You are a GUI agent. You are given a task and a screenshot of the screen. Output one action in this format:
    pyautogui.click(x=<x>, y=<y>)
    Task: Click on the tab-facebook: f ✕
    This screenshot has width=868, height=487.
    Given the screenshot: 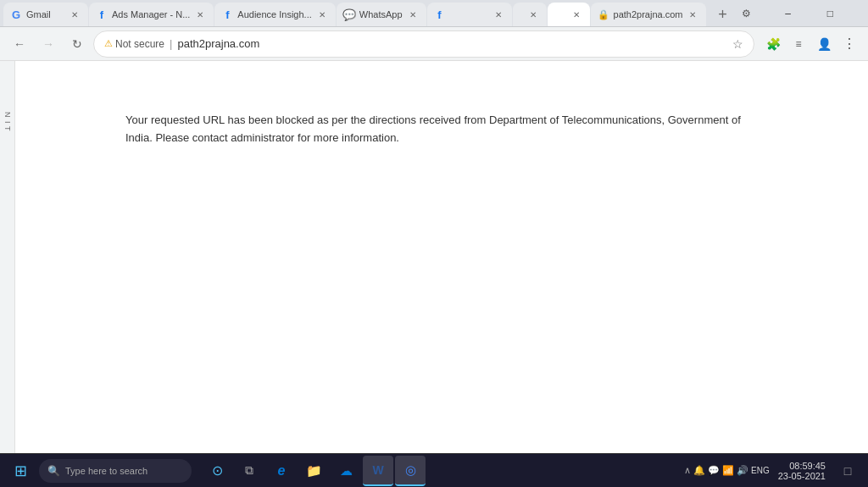 What is the action you would take?
    pyautogui.click(x=470, y=14)
    